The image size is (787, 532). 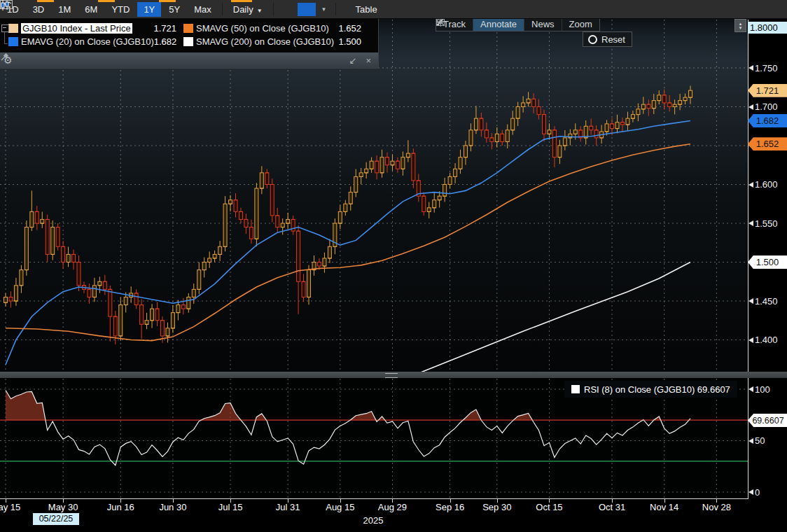 I want to click on price-axis-tick-label: 1.600, so click(x=763, y=185).